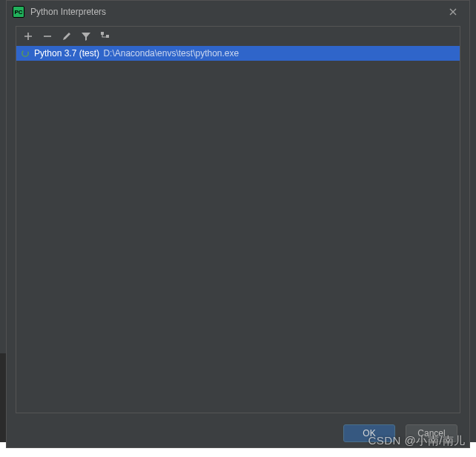 This screenshot has width=476, height=457. I want to click on plus-icon, so click(28, 36).